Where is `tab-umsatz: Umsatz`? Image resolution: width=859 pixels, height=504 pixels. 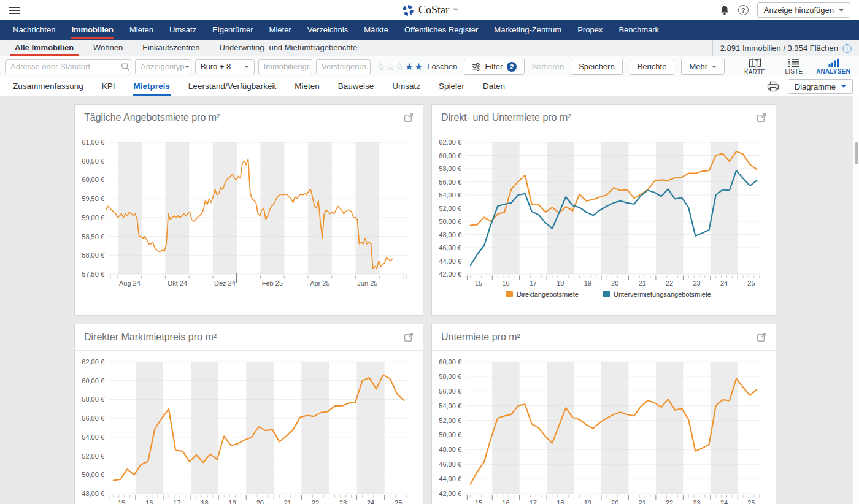 tab-umsatz: Umsatz is located at coordinates (406, 86).